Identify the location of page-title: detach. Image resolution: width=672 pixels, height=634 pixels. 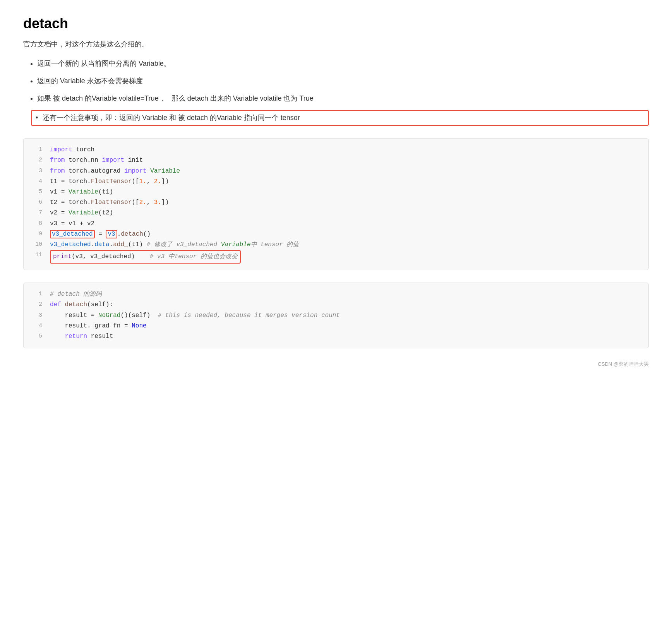
(336, 24).